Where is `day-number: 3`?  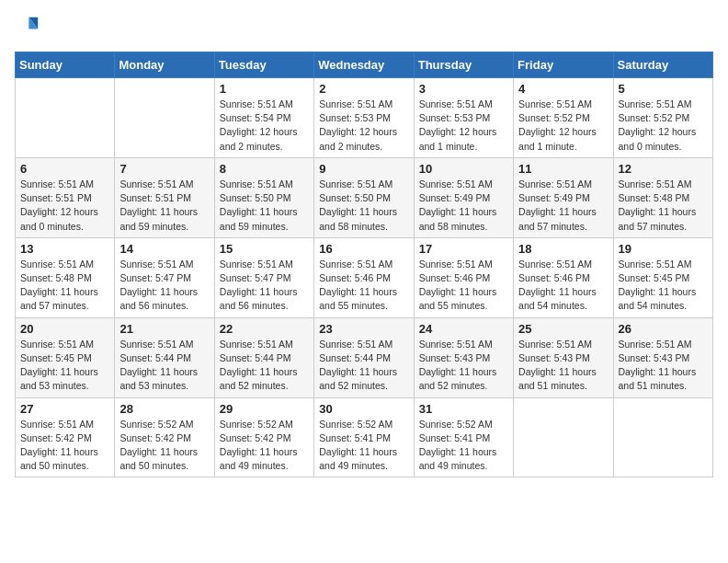
day-number: 3 is located at coordinates (463, 88).